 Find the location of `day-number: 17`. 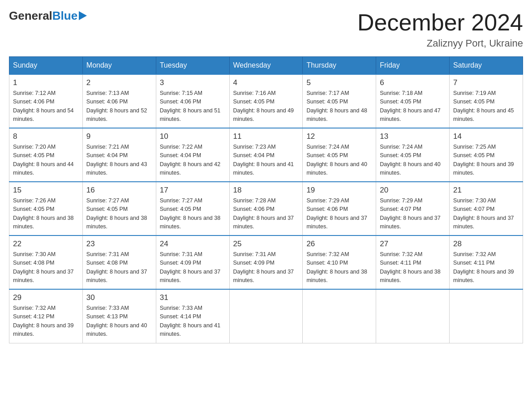

day-number: 17 is located at coordinates (193, 190).